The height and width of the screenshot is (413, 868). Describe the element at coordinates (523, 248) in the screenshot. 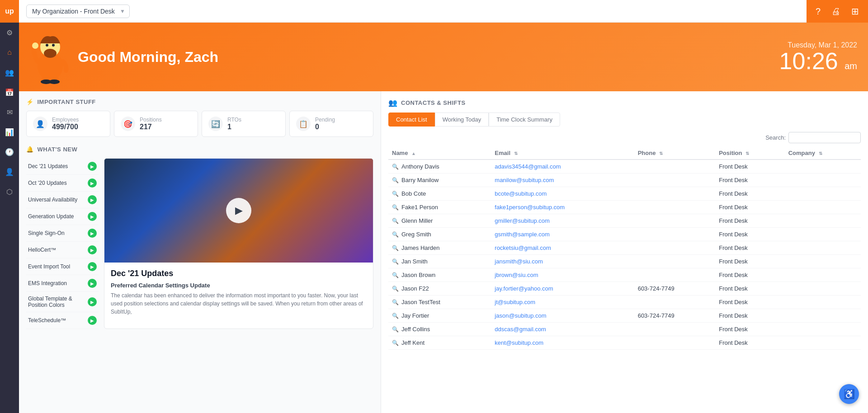

I see `contact-email-link: rocketsiu@gmail.com` at that location.